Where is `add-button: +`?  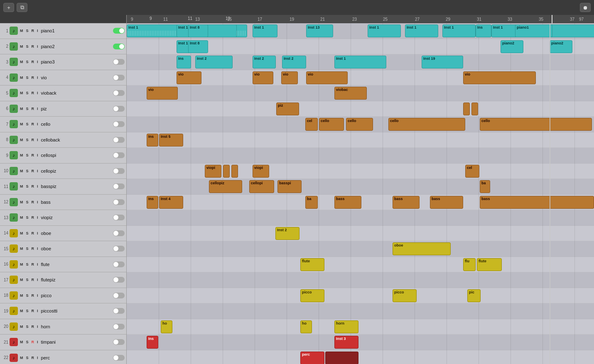 add-button: + is located at coordinates (9, 7).